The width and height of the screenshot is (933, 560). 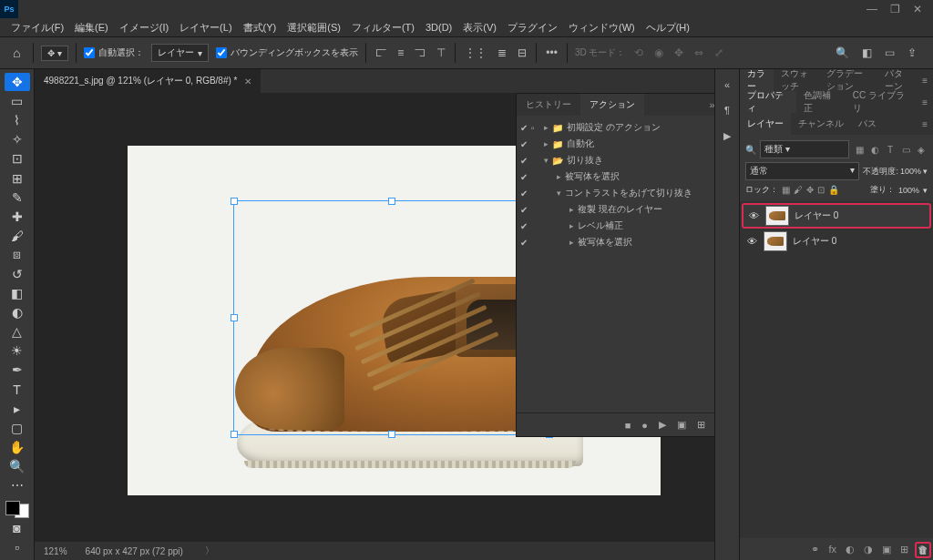 I want to click on panel-collapse-icon: », so click(x=712, y=105).